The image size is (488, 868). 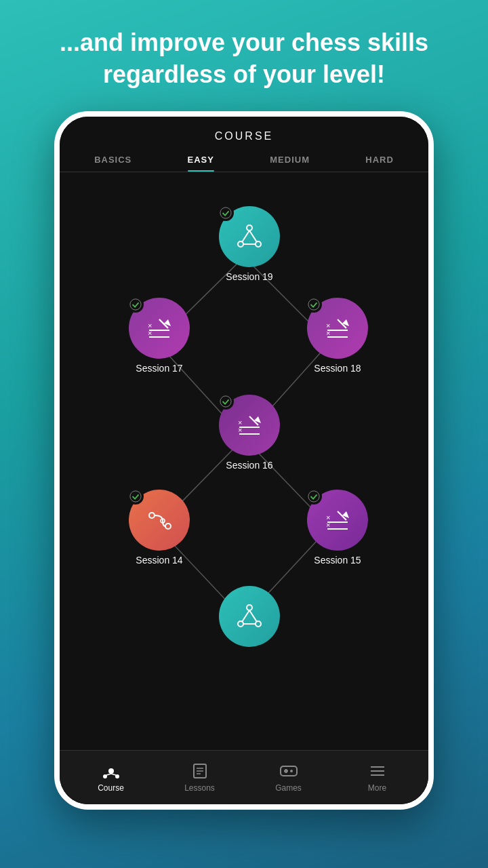 What do you see at coordinates (249, 425) in the screenshot?
I see `session-16-circle: × ×` at bounding box center [249, 425].